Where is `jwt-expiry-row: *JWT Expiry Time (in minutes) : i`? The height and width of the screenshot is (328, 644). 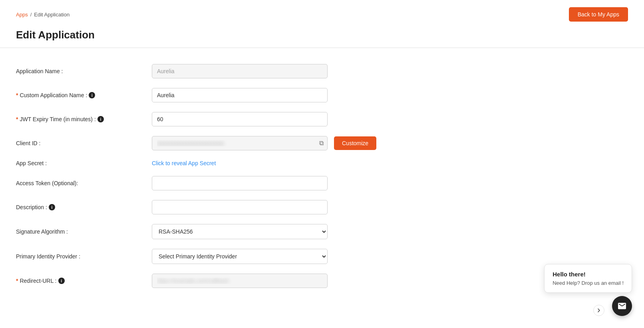
jwt-expiry-row: *JWT Expiry Time (in minutes) : i is located at coordinates (200, 119).